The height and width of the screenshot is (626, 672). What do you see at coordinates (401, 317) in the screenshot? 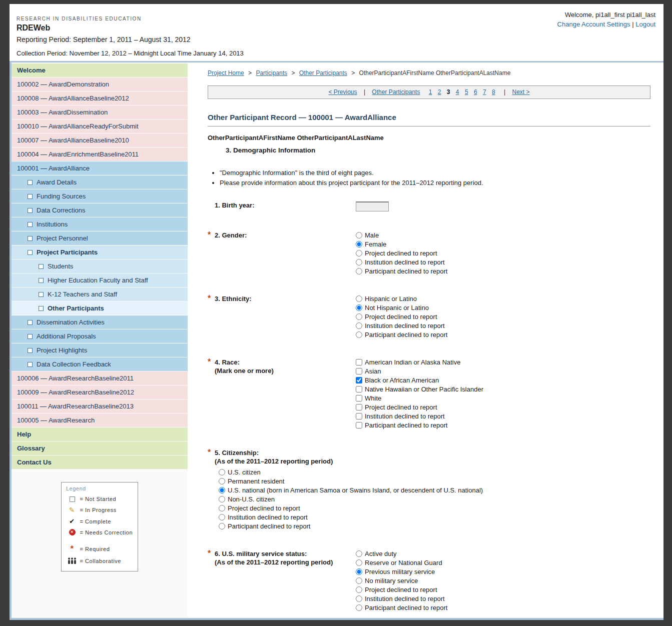
I see `ethnicity-option: Project declined to report` at bounding box center [401, 317].